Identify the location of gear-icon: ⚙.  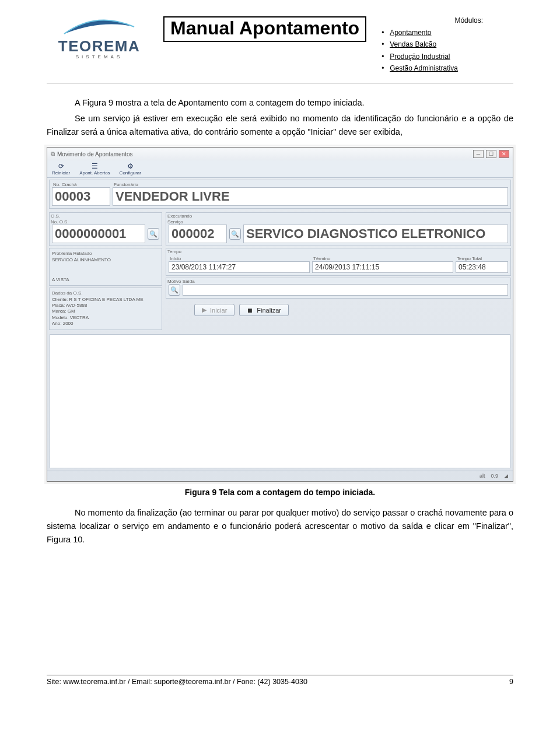
(130, 166).